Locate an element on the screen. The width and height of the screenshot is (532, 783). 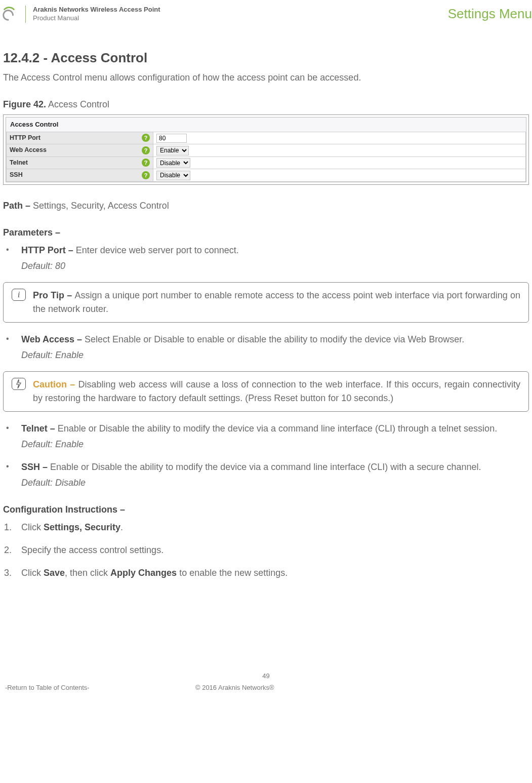
list-item: Web Access – Select Enable or Disable to… is located at coordinates (266, 347).